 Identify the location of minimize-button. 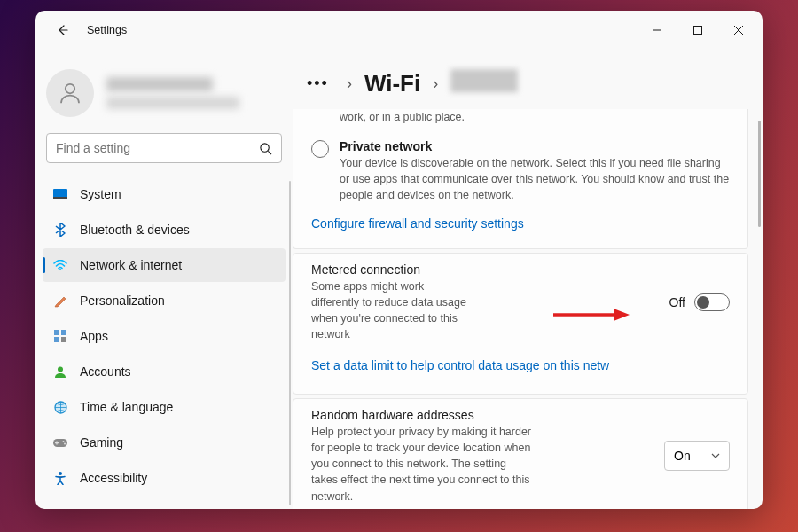
(657, 30).